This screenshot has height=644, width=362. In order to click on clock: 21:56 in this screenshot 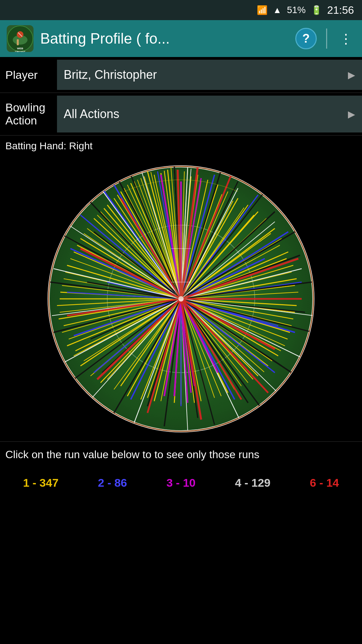, I will do `click(341, 10)`.